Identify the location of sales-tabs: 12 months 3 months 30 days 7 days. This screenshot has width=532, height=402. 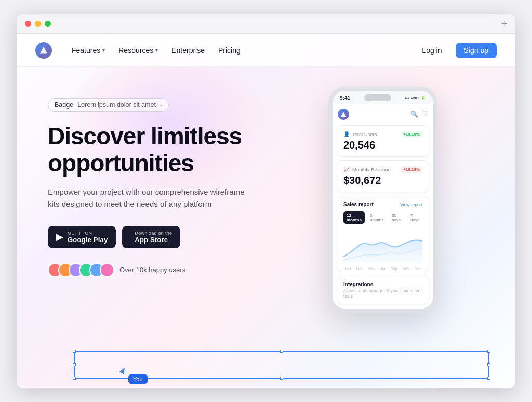
(383, 218).